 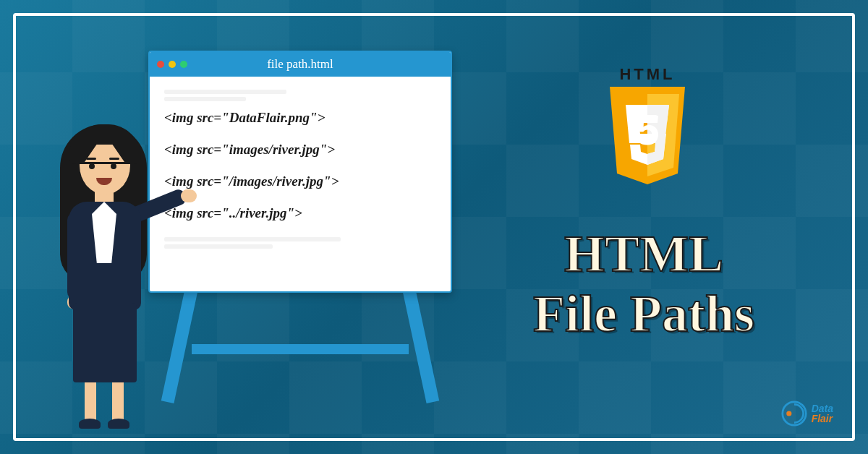 I want to click on main-title: HTML File Paths, so click(x=644, y=284).